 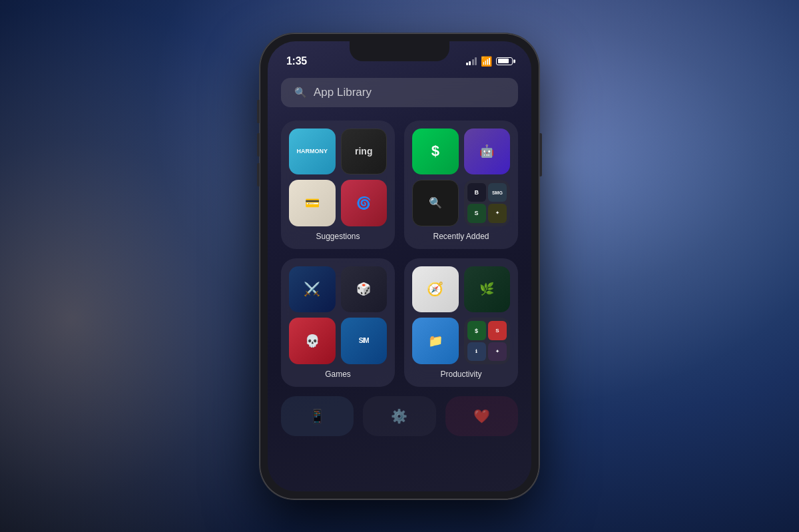 I want to click on mini-s-prod: $, so click(x=477, y=330).